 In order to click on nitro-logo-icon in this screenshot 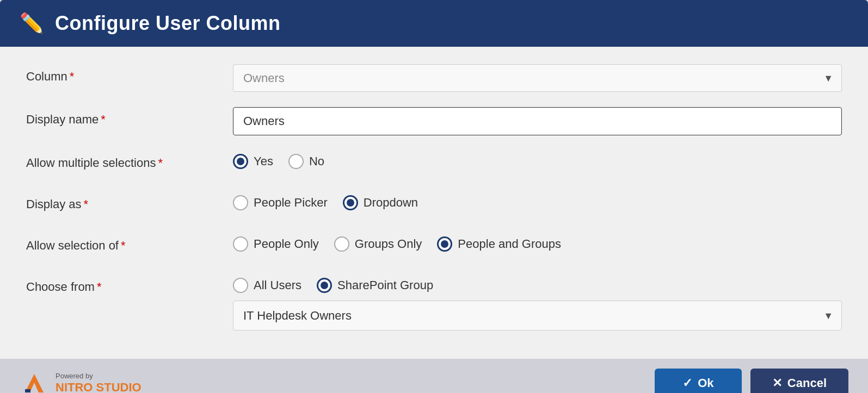, I will do `click(34, 380)`.